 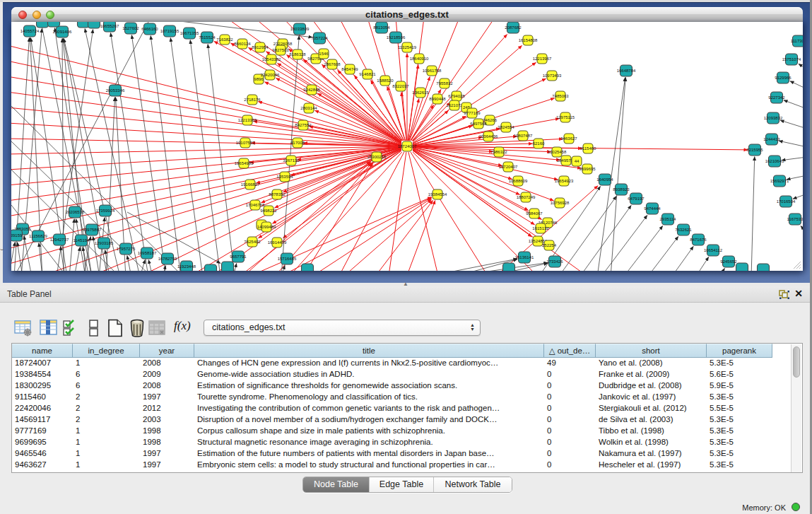 I want to click on graph-node-label: 8813054, so click(x=382, y=28).